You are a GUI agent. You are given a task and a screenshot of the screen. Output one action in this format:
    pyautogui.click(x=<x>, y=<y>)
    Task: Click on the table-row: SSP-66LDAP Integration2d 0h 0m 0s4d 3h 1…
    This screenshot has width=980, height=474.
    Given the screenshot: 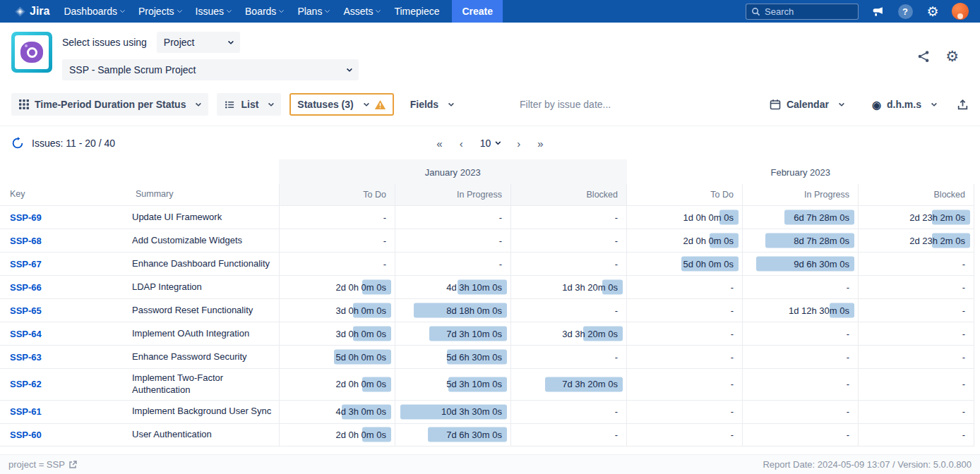 What is the action you would take?
    pyautogui.click(x=487, y=286)
    